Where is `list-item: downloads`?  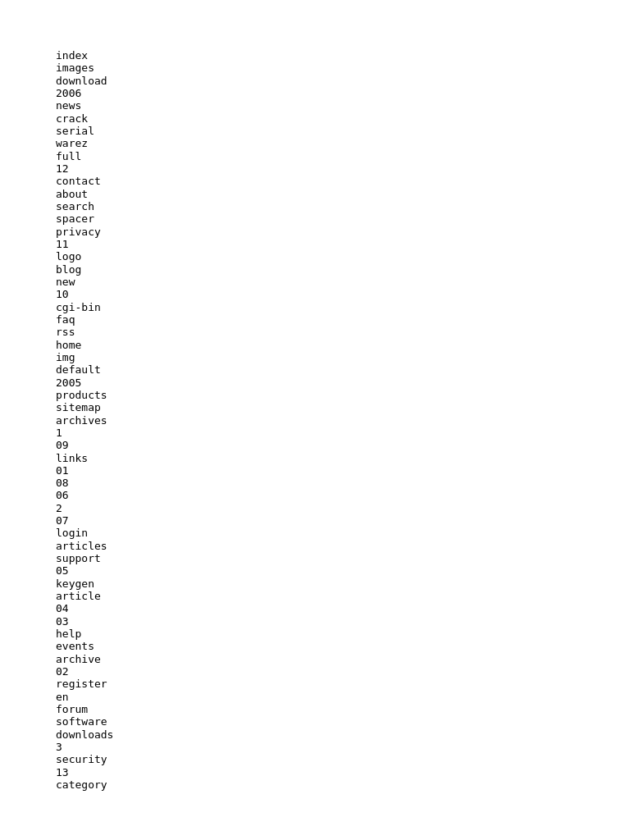
list-item: downloads is located at coordinates (343, 735).